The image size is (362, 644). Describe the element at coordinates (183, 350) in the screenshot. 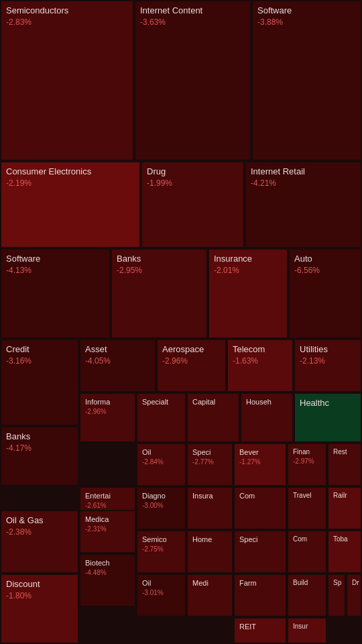

I see `cell-label-aerospace: Aerospace` at that location.